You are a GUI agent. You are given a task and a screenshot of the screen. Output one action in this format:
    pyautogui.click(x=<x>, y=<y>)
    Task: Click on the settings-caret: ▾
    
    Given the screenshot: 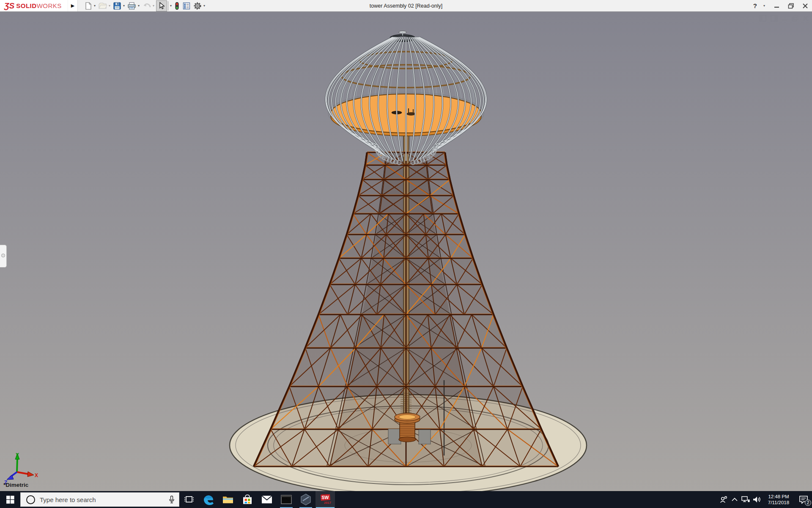 What is the action you would take?
    pyautogui.click(x=204, y=6)
    